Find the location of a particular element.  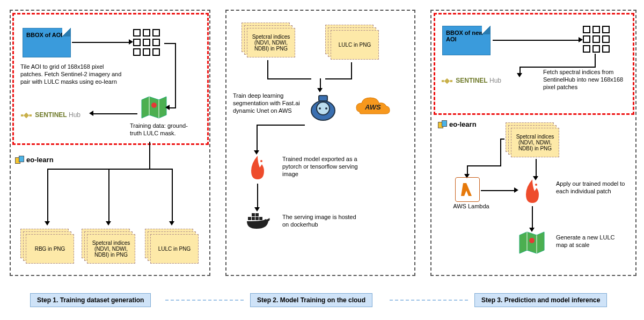

docker-icon is located at coordinates (258, 221).